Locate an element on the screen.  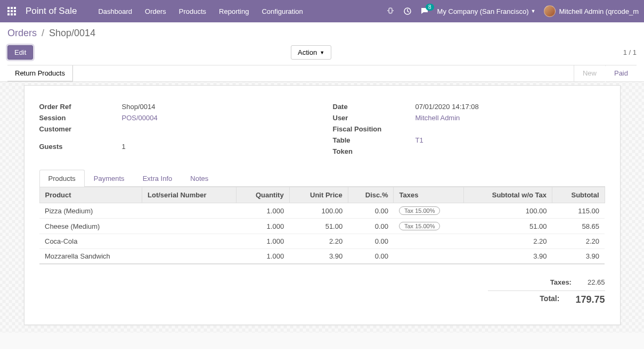
tab-payments: Payments is located at coordinates (109, 178).